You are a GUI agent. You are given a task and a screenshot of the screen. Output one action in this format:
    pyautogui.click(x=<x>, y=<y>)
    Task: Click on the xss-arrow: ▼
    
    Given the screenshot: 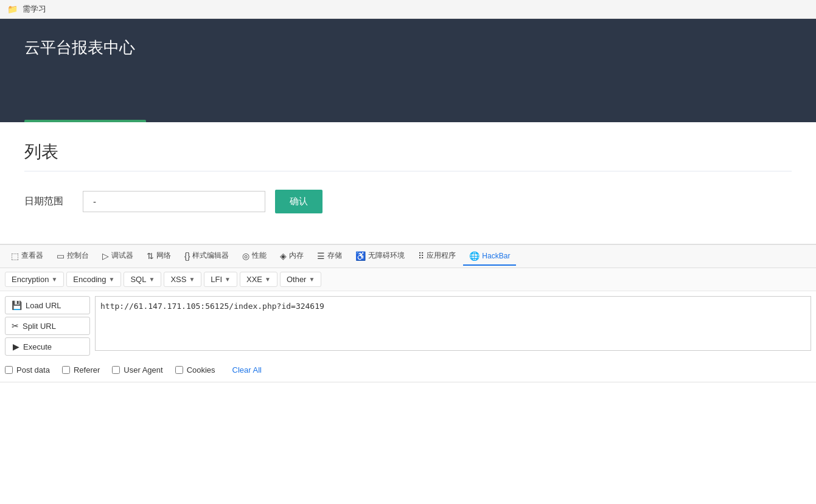 What is the action you would take?
    pyautogui.click(x=192, y=280)
    